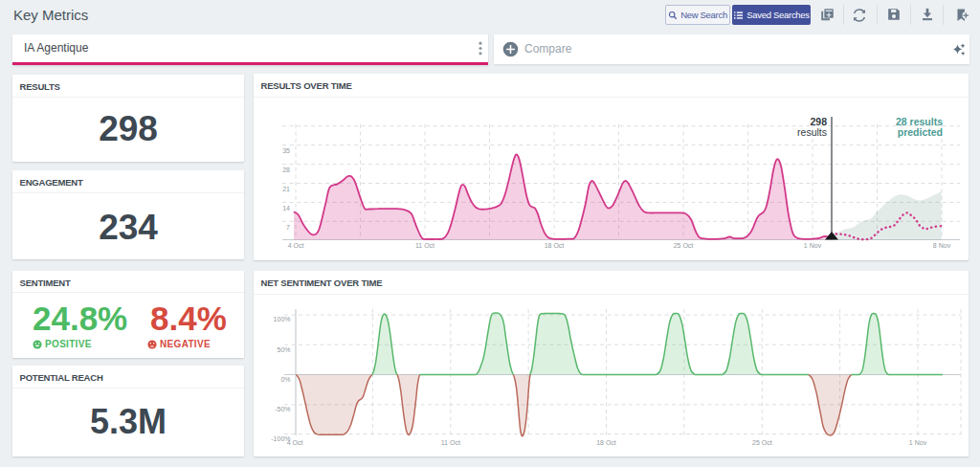 The width and height of the screenshot is (980, 467). Describe the element at coordinates (919, 122) in the screenshot. I see `svg-text: 28 results` at that location.